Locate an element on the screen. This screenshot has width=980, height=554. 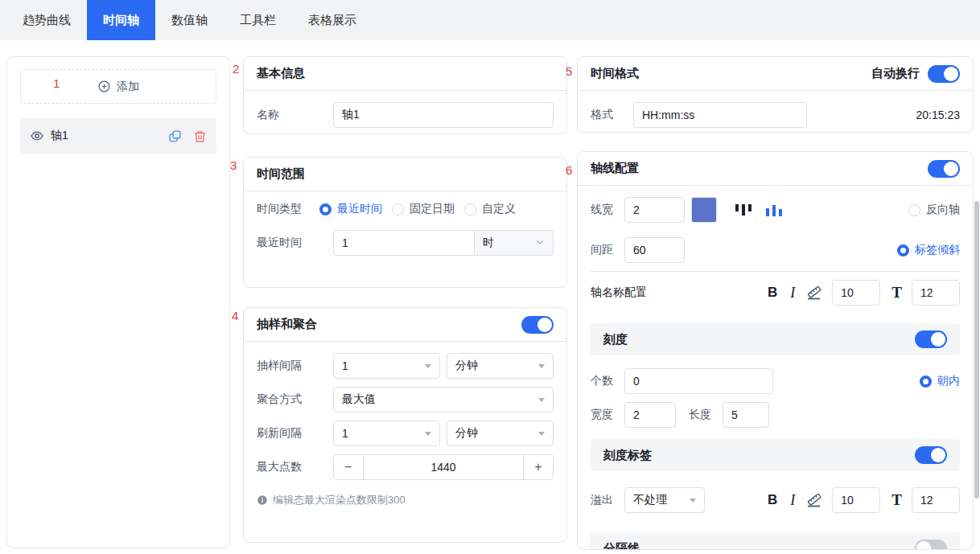
split-line-section-bar: 分隔线 is located at coordinates (776, 541).